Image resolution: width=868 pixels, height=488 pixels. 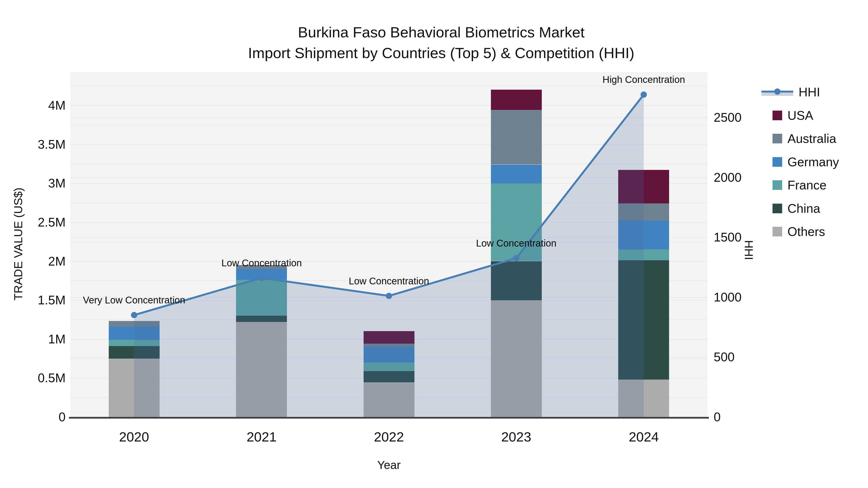 What do you see at coordinates (777, 92) in the screenshot?
I see `hhi-legend-marker-dot` at bounding box center [777, 92].